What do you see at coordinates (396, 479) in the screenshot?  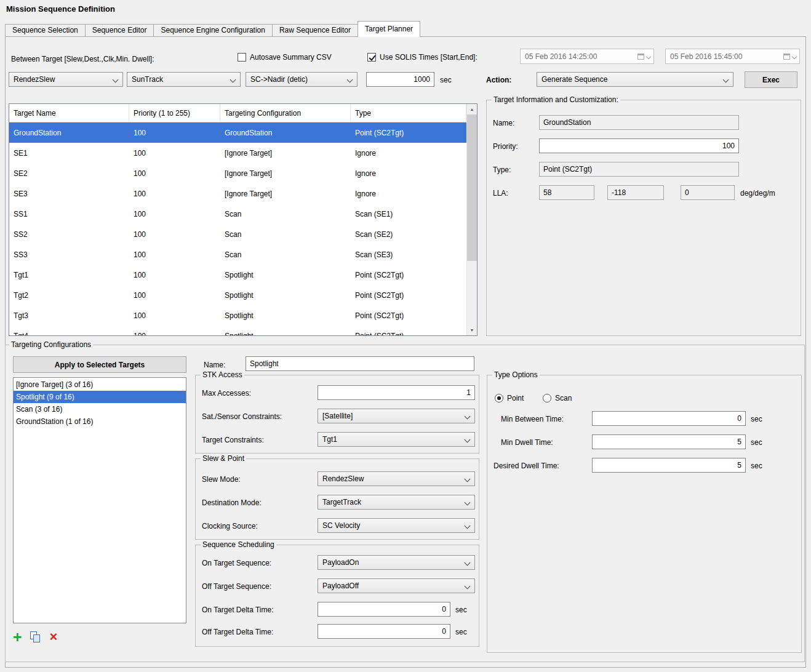 I see `slew-mode-dropdown: RendezSlew` at bounding box center [396, 479].